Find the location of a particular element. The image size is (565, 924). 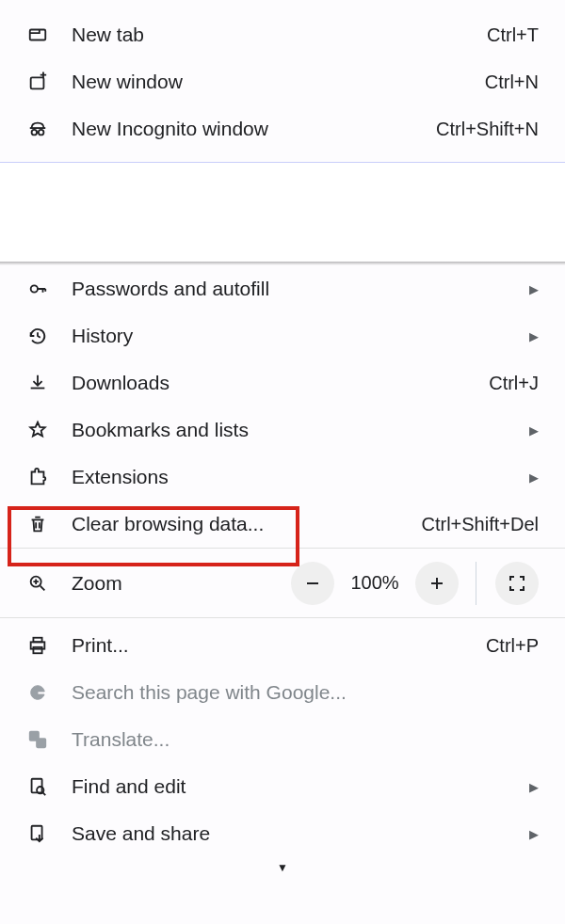

menu-label: Extensions is located at coordinates (292, 477).